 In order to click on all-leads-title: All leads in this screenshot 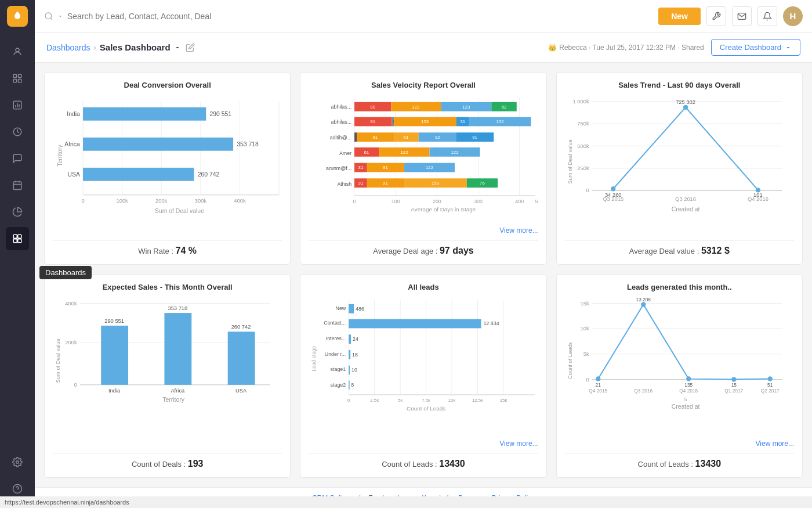, I will do `click(423, 287)`.